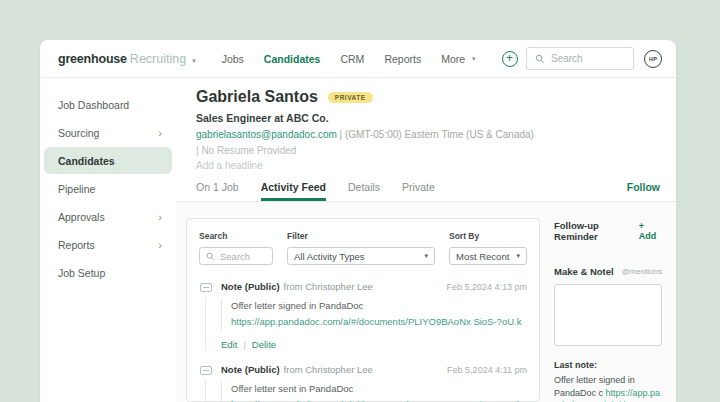 The width and height of the screenshot is (720, 402). Describe the element at coordinates (266, 134) in the screenshot. I see `candidate-email-link: gabrielasantos@pandadoc.com` at that location.